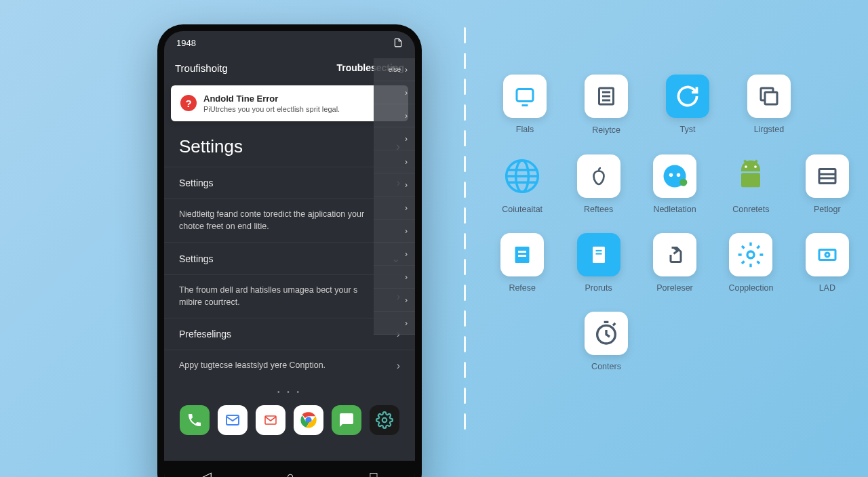 The height and width of the screenshot is (477, 868). What do you see at coordinates (827, 184) in the screenshot?
I see `app-petlogr: Petlogr` at bounding box center [827, 184].